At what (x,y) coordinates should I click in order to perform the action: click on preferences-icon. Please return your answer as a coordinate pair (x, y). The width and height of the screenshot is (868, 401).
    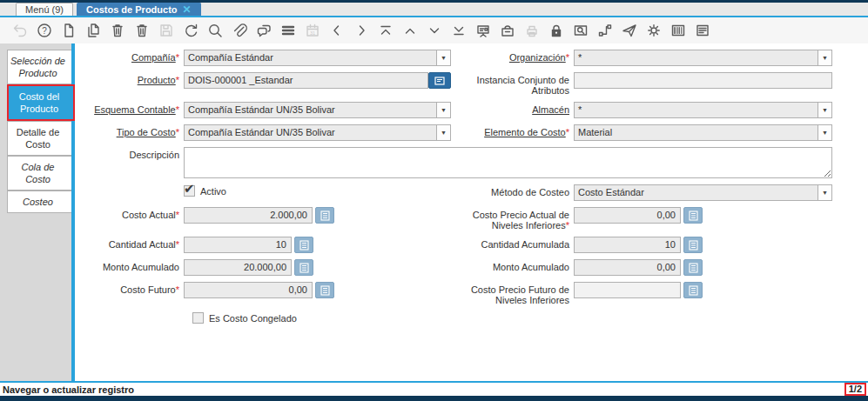
    Looking at the image, I should click on (654, 30).